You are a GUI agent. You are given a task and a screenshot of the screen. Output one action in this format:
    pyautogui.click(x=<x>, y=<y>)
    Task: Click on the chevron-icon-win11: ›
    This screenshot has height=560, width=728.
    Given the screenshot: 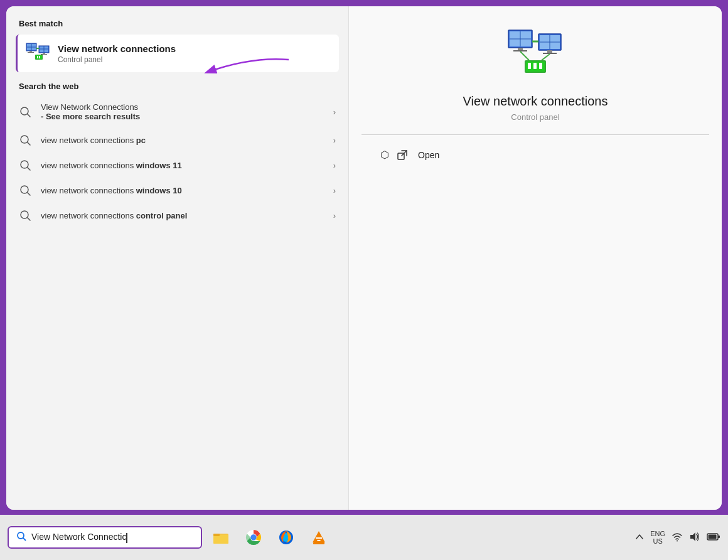 What is the action you would take?
    pyautogui.click(x=335, y=166)
    